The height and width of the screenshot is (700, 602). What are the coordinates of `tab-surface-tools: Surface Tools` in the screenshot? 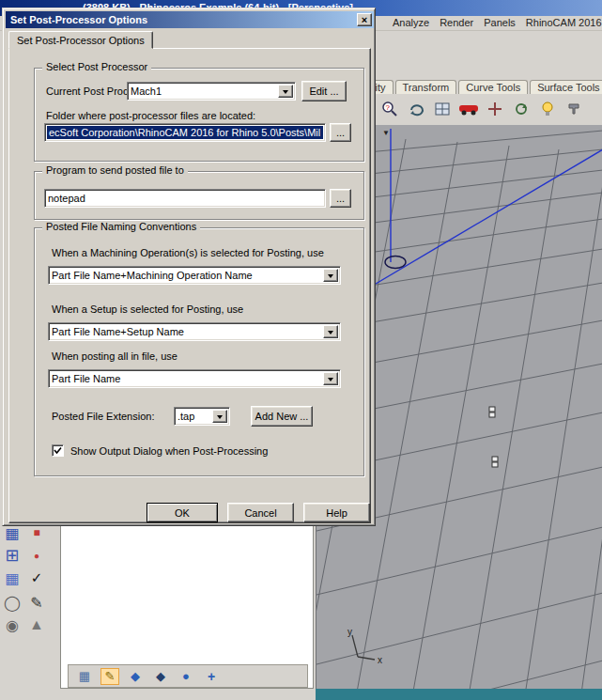 It's located at (565, 86).